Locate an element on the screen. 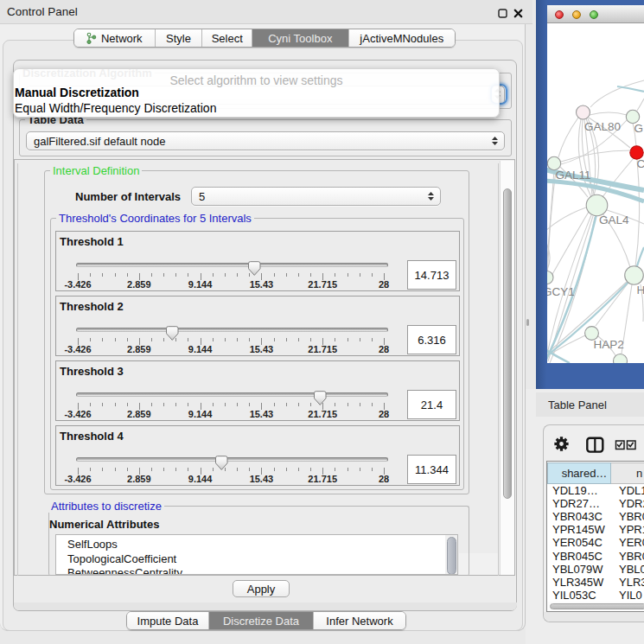  svg-text: H is located at coordinates (641, 290).